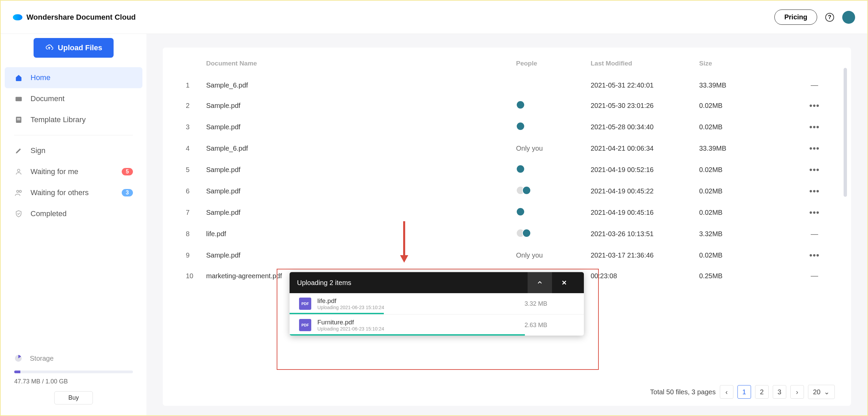 The width and height of the screenshot is (868, 416). I want to click on table-row: 3Sample.pdf2021-05-28 00:34:400.02MB•••, so click(507, 127).